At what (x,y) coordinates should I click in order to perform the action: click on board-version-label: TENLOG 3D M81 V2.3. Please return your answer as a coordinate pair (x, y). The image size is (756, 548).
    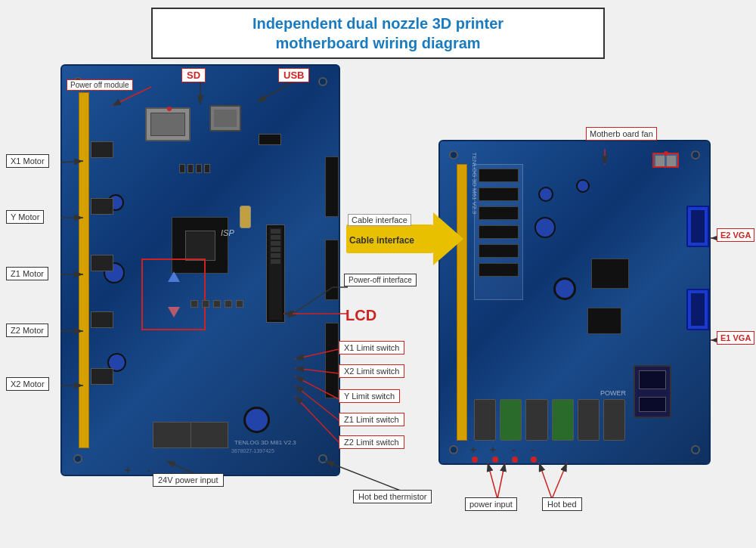
    Looking at the image, I should click on (265, 443).